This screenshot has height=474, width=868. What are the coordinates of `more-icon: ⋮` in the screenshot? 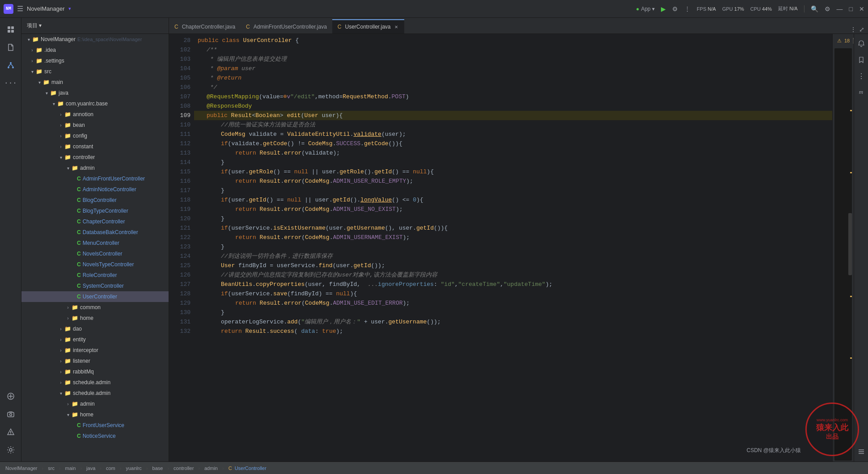 It's located at (687, 9).